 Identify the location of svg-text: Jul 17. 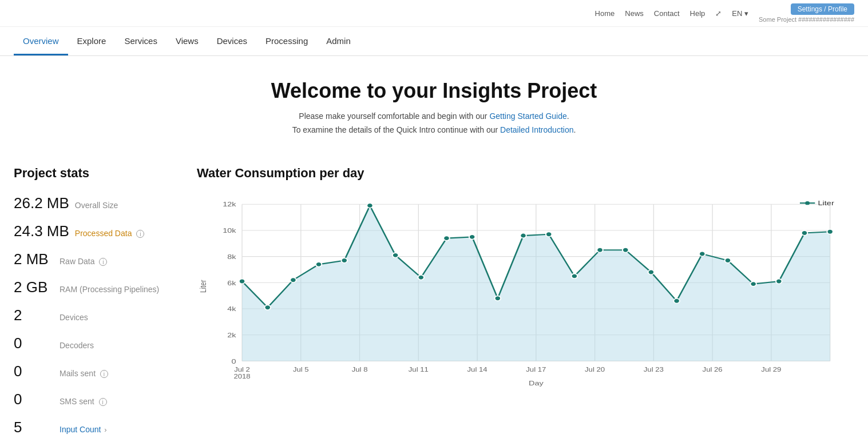
(536, 369).